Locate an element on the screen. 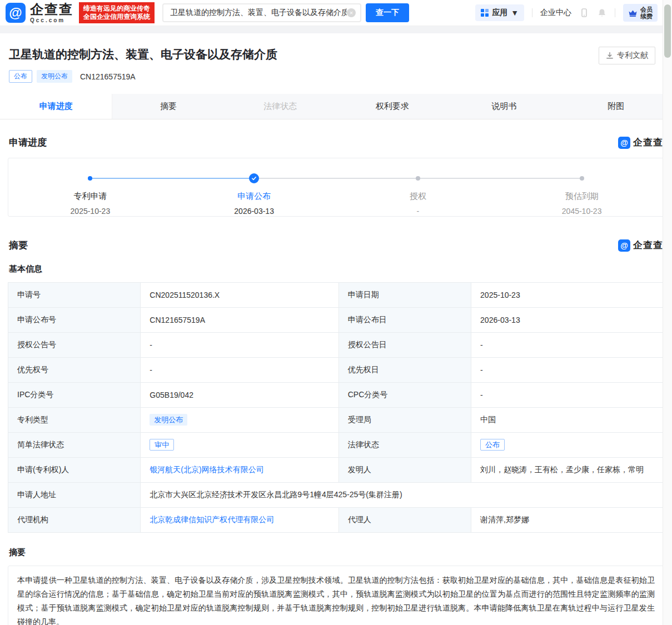 This screenshot has width=672, height=625. member-renew-button: 会员 续费 is located at coordinates (640, 13).